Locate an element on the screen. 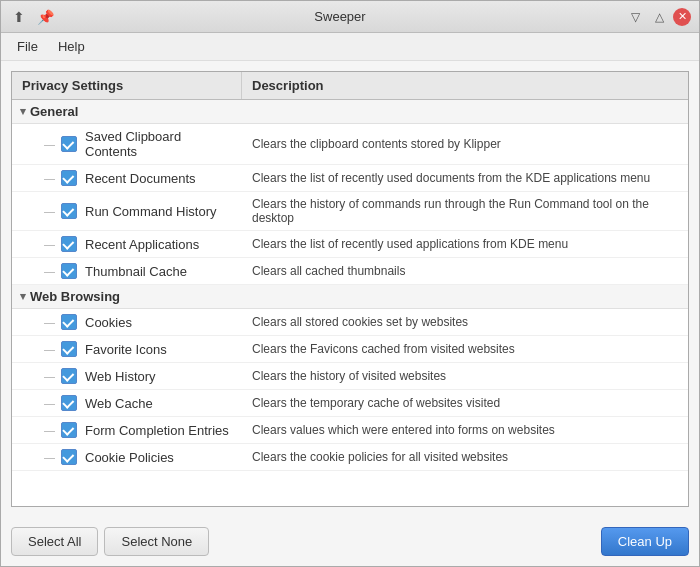  clean-up-button: Clean Up is located at coordinates (645, 542).